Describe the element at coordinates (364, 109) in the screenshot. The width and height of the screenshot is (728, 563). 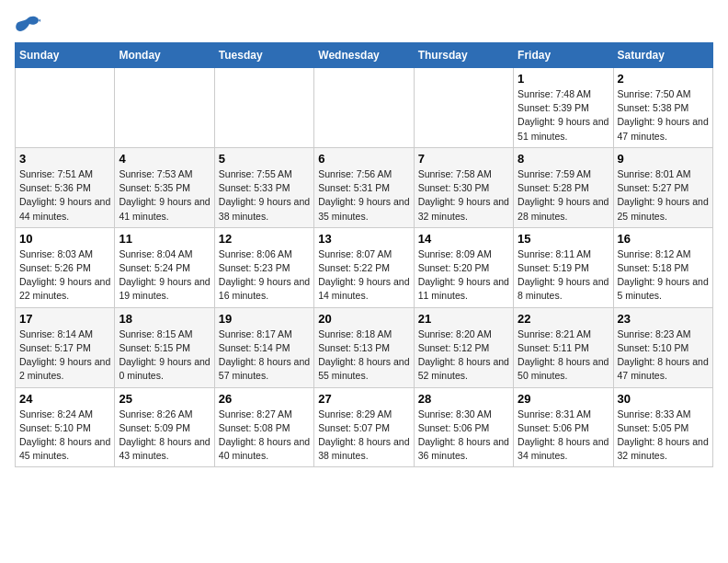
I see `calendar-week-row: 1Sunrise: 7:48 AM Sunset: 5:39 PM Daylig…` at that location.